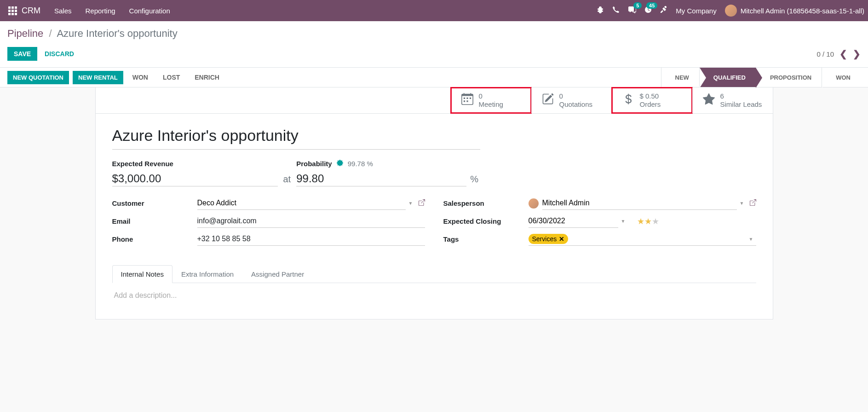  Describe the element at coordinates (150, 11) in the screenshot. I see `nav-menu-configuration: Configuration` at that location.